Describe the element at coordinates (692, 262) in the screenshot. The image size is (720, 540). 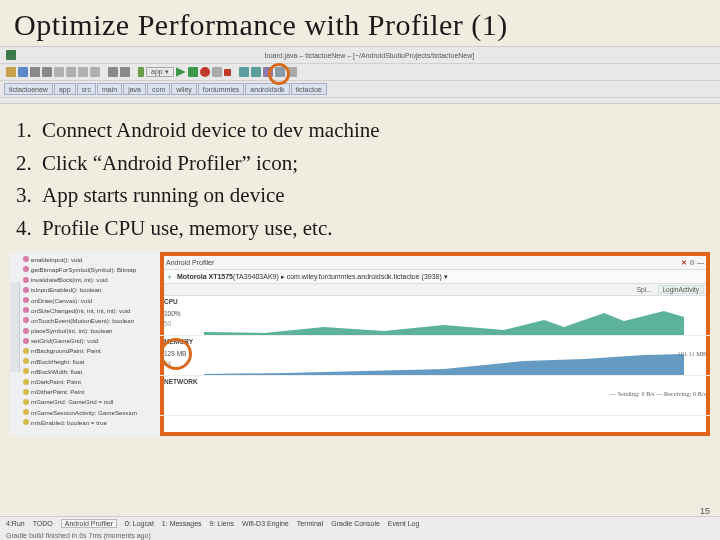
I see `gear-icon: ⚙` at that location.